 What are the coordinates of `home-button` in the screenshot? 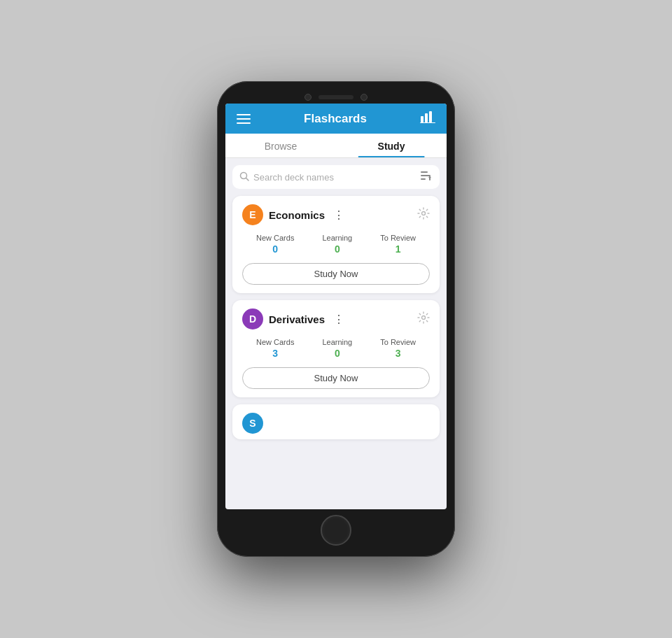 It's located at (336, 530).